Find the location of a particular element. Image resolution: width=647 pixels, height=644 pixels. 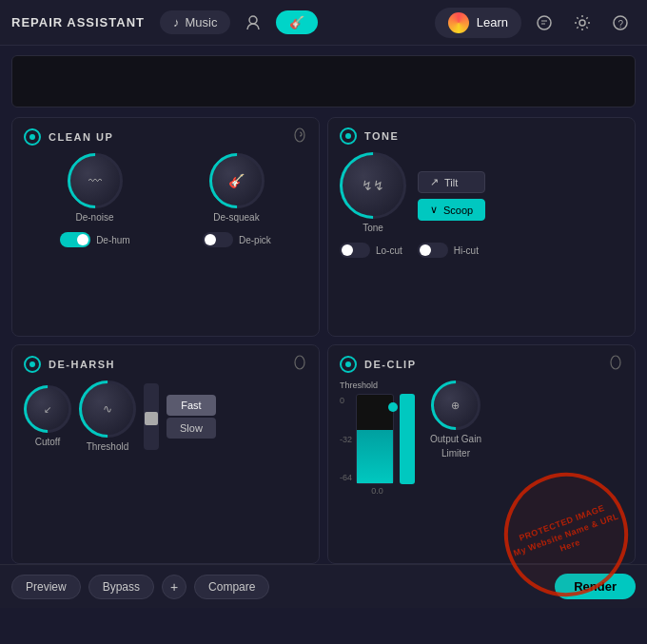

declip-title: DE-CLIP is located at coordinates (390, 364).